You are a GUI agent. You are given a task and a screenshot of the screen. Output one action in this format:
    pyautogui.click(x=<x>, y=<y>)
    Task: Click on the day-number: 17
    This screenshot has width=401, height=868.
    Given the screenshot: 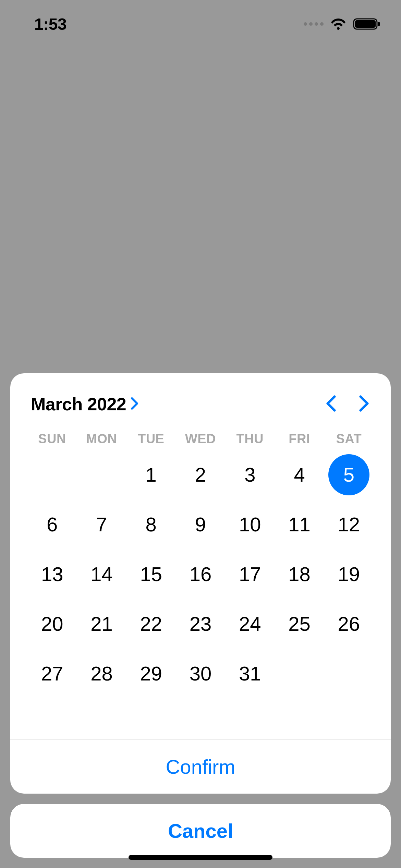 What is the action you would take?
    pyautogui.click(x=250, y=574)
    